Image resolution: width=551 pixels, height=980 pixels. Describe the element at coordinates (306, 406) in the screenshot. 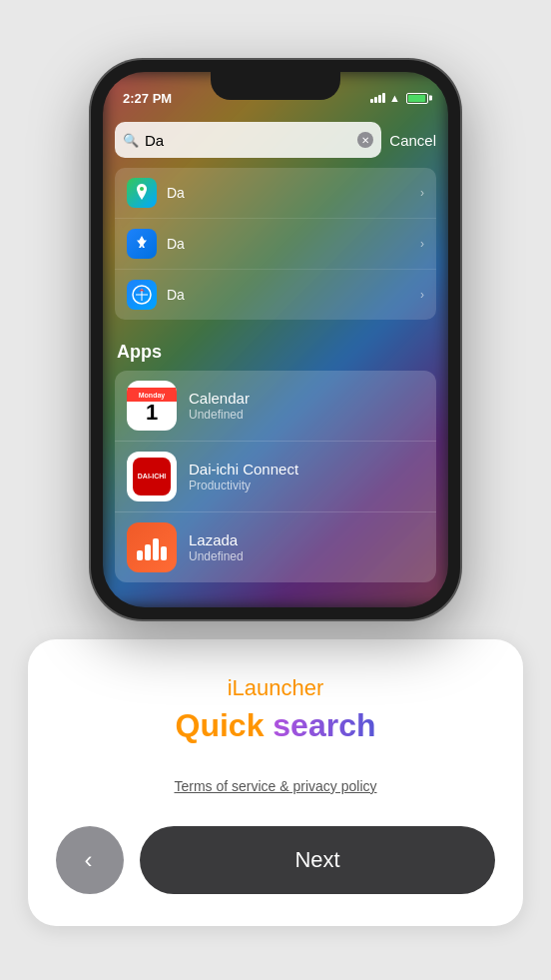

I see `app-info-calendar: Calendar Undefined` at that location.